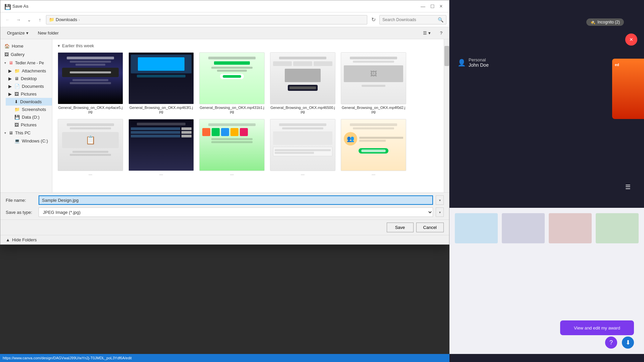  I want to click on screenshots-icon: 📁, so click(17, 109).